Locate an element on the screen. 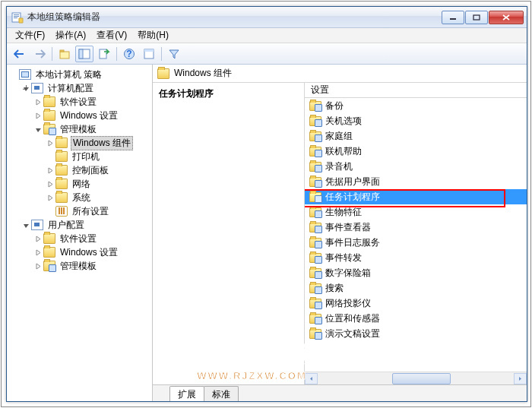 The height and width of the screenshot is (408, 532). settings-row: 网络投影仪 is located at coordinates (416, 303).